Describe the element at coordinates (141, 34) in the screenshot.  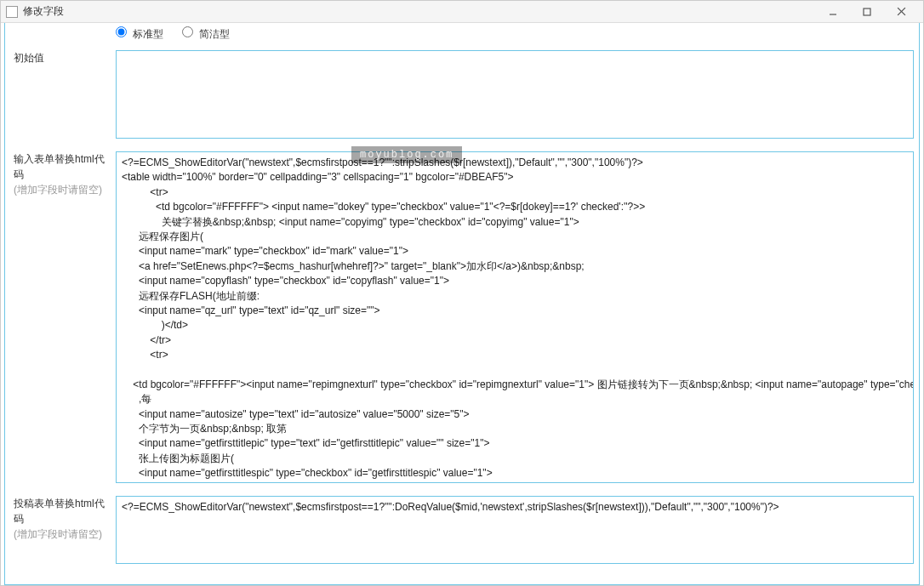
I see `radio-standard: 标准型` at that location.